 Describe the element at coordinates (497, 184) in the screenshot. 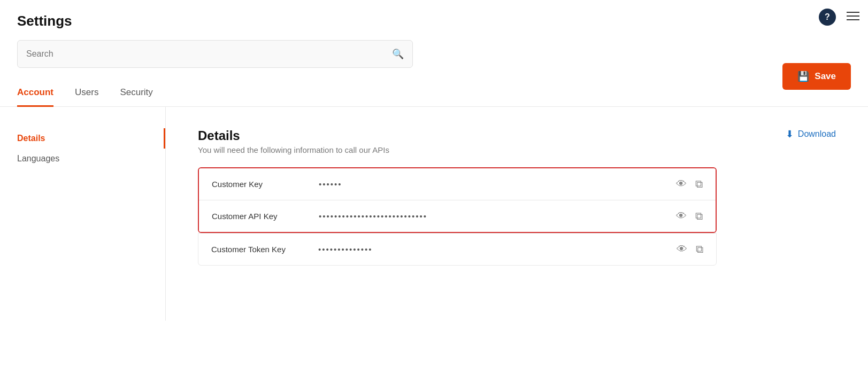

I see `key-value-customer-key: ••••••` at that location.